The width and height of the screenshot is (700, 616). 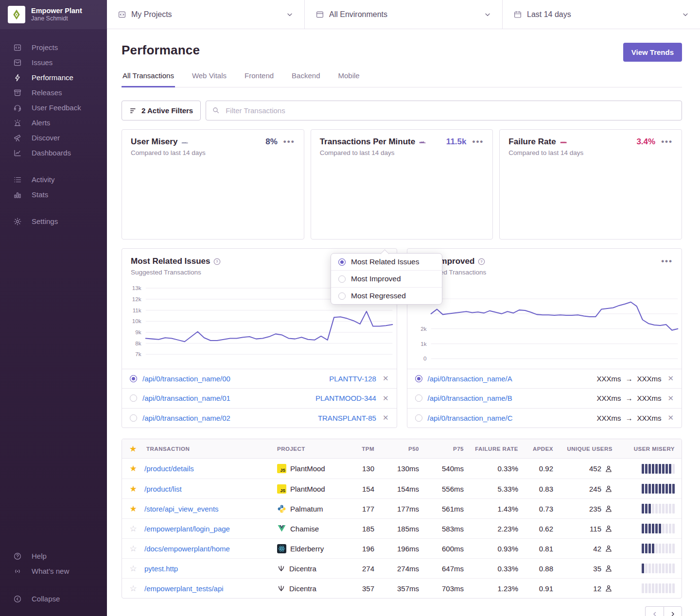 What do you see at coordinates (53, 222) in the screenshot?
I see `sidebar-item-settings: Settings` at bounding box center [53, 222].